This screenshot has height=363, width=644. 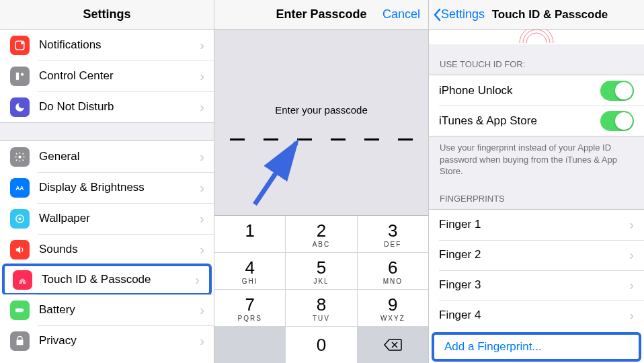 What do you see at coordinates (321, 234) in the screenshot?
I see `keypad-key-2: 2ABC` at bounding box center [321, 234].